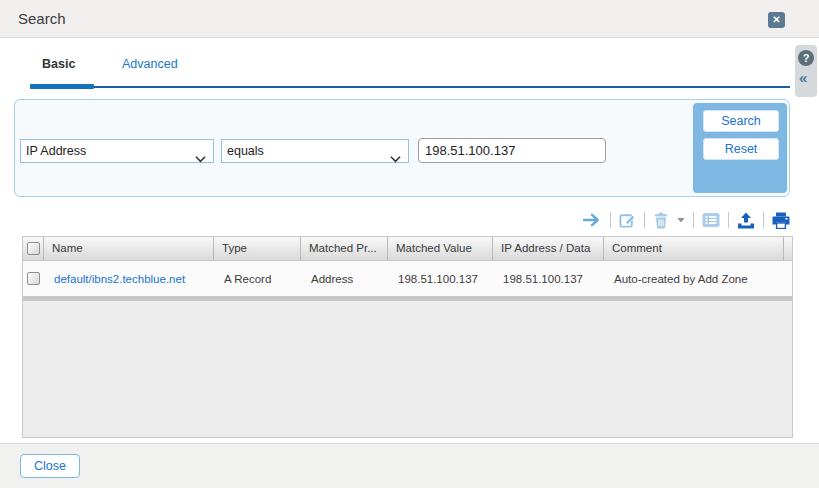 This screenshot has height=488, width=819. What do you see at coordinates (440, 248) in the screenshot?
I see `column-header-matched-value: Matched Value` at bounding box center [440, 248].